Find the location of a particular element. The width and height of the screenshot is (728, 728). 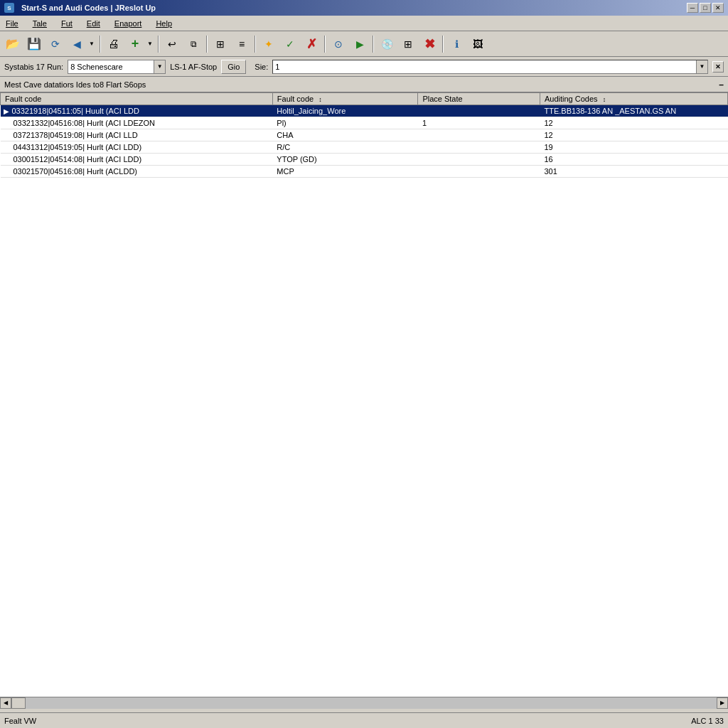

col-auditing-codes: Auditing Codes ↕ is located at coordinates (633, 100).